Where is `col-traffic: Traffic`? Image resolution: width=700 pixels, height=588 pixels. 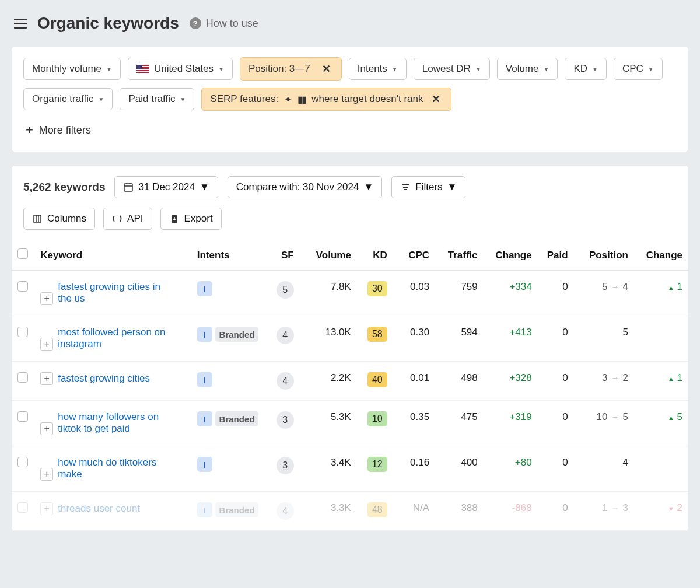
col-traffic: Traffic is located at coordinates (460, 256).